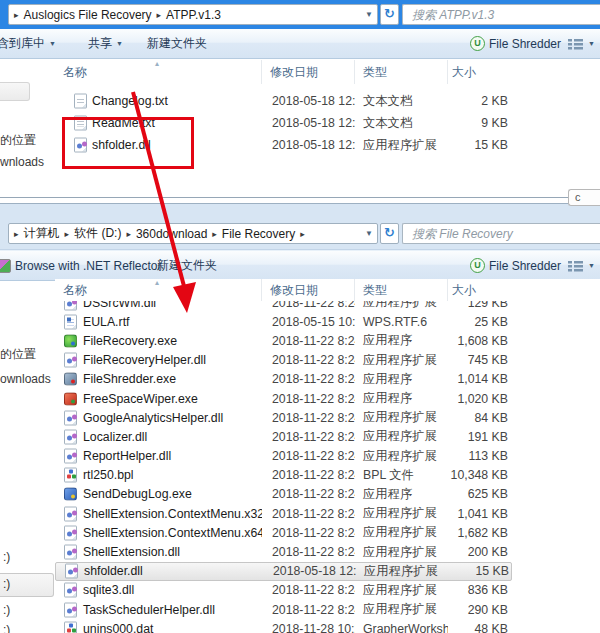 The width and height of the screenshot is (600, 633). What do you see at coordinates (308, 628) in the screenshot?
I see `file-date: 2018-11-28 10:28` at bounding box center [308, 628].